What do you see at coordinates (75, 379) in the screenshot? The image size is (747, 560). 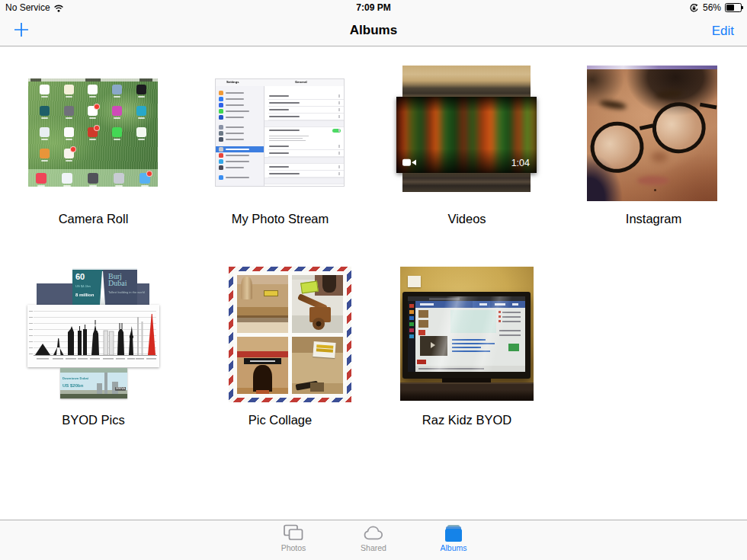 I see `card2-title: Downtown Dubai` at bounding box center [75, 379].